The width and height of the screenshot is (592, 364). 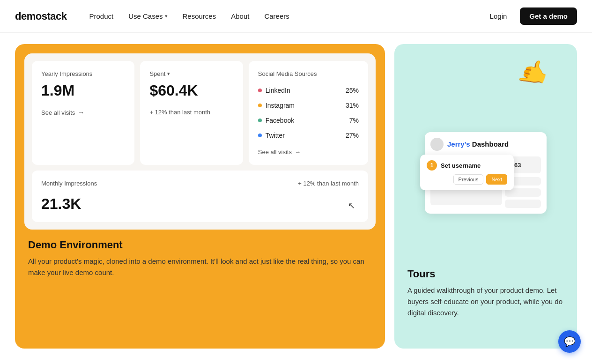 I want to click on login-button: Login, so click(x=498, y=16).